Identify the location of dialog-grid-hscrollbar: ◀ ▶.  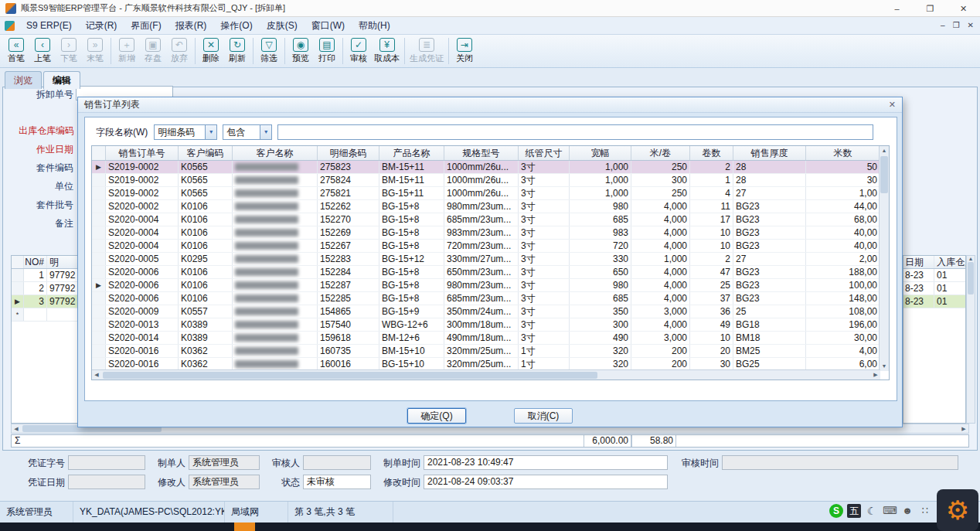
(486, 374).